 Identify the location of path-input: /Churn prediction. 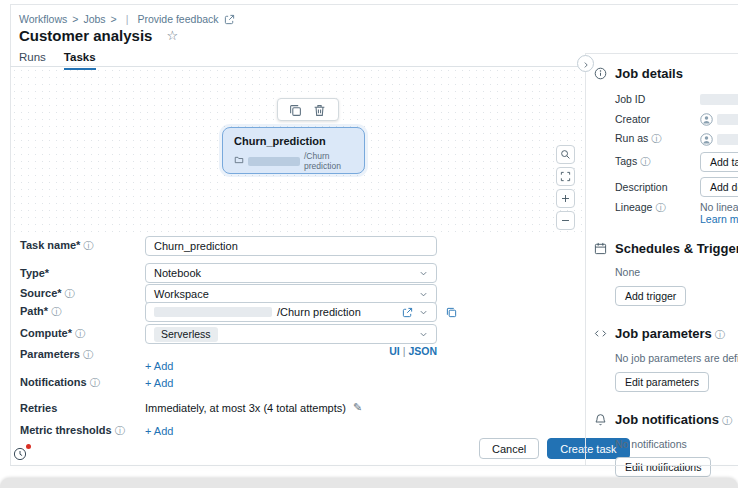
(291, 312).